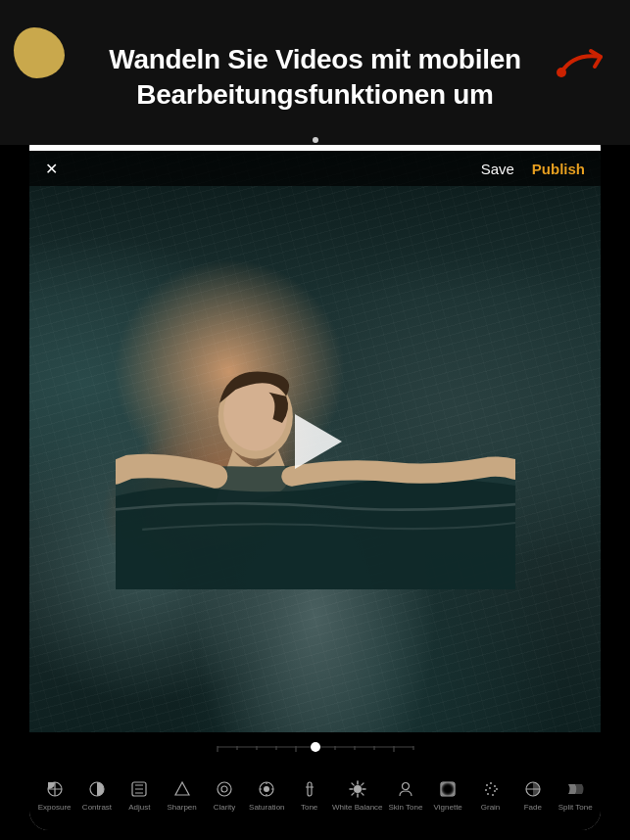  Describe the element at coordinates (318, 442) in the screenshot. I see `play-icon` at that location.